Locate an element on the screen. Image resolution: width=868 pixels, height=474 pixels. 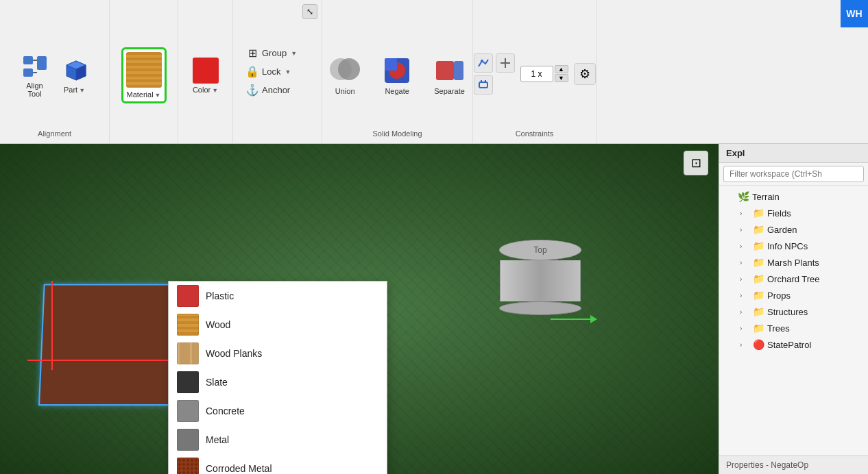
garden-label: Garden is located at coordinates (782, 230).